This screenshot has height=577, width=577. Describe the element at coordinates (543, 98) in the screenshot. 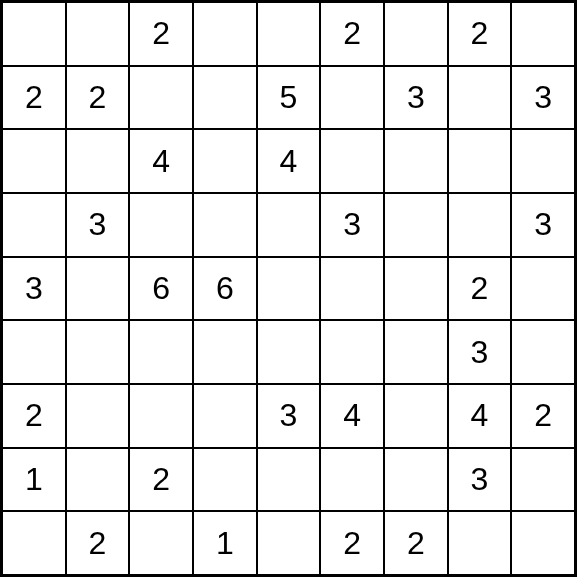

I see `cell-1-8: 3` at that location.